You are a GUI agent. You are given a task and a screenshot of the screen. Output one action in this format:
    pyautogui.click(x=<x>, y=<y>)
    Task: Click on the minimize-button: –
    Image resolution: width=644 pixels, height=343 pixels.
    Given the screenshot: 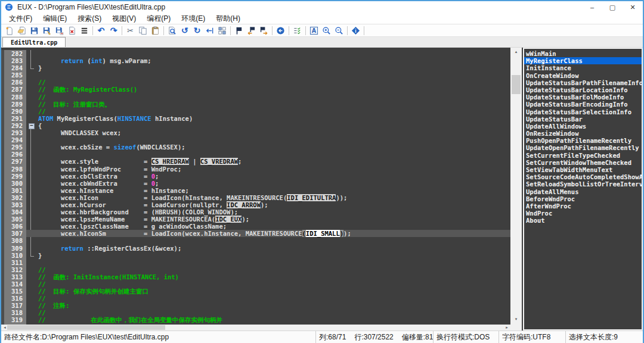 What is the action you would take?
    pyautogui.click(x=592, y=7)
    